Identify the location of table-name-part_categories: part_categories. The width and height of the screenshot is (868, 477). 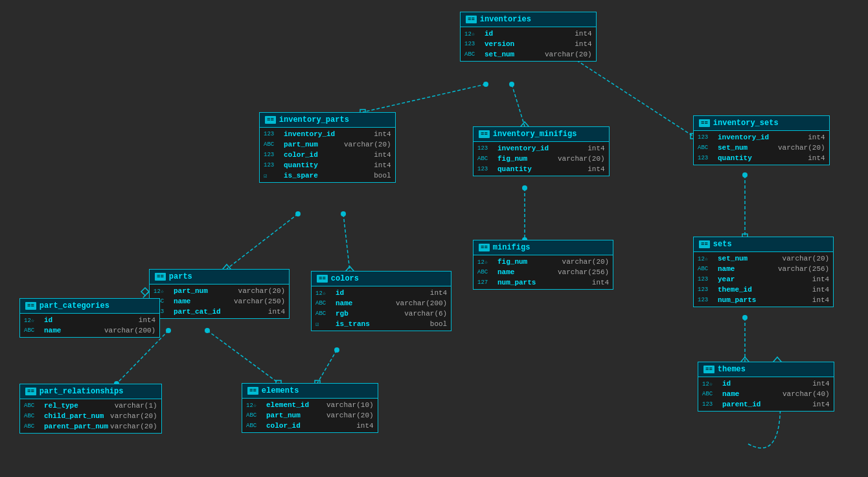
(74, 306).